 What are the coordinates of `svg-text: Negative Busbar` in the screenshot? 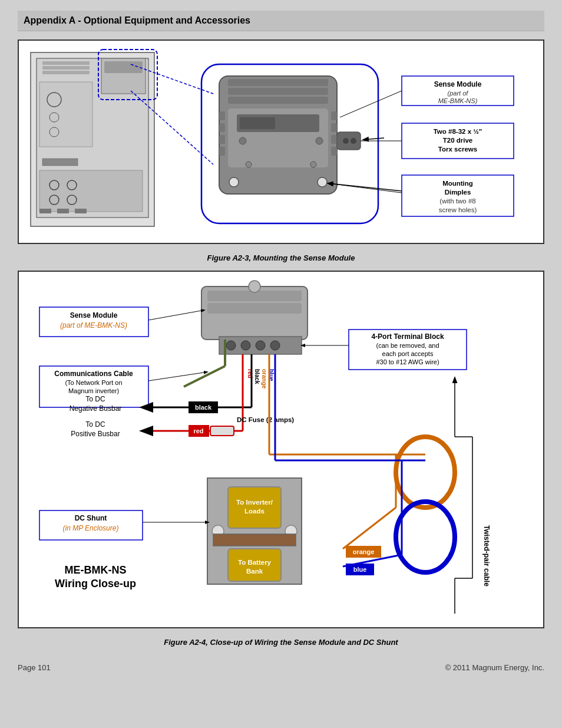 It's located at (95, 409).